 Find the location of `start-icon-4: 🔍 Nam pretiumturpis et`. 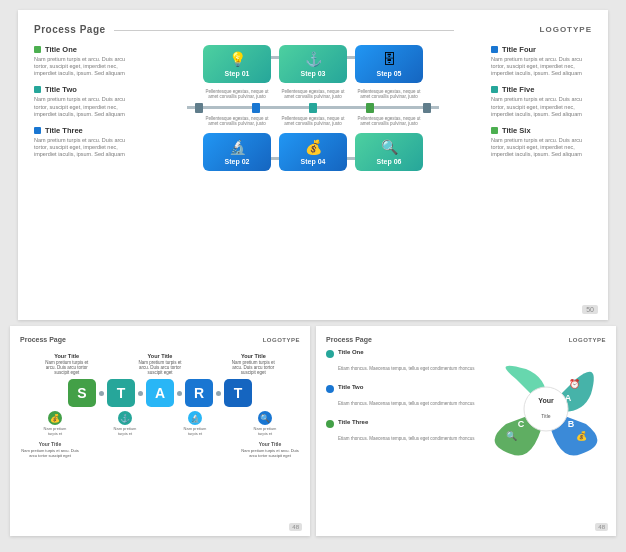

start-icon-4: 🔍 Nam pretiumturpis et is located at coordinates (265, 424).